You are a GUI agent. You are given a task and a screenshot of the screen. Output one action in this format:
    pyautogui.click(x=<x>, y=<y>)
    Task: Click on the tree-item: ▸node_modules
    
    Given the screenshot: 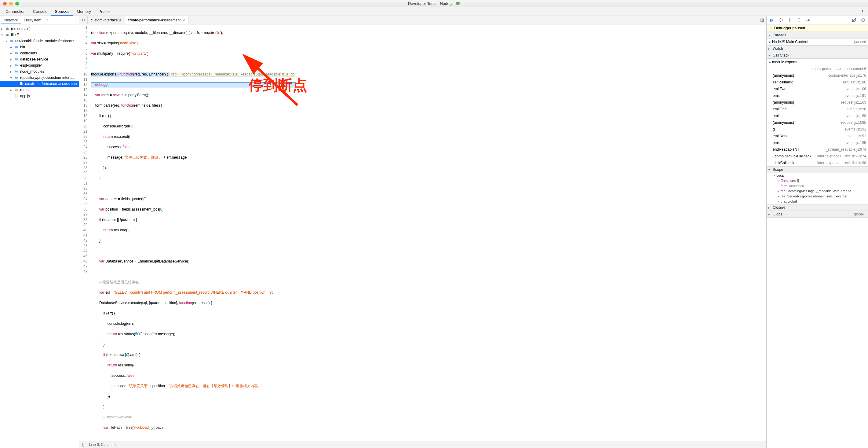 What is the action you would take?
    pyautogui.click(x=39, y=71)
    